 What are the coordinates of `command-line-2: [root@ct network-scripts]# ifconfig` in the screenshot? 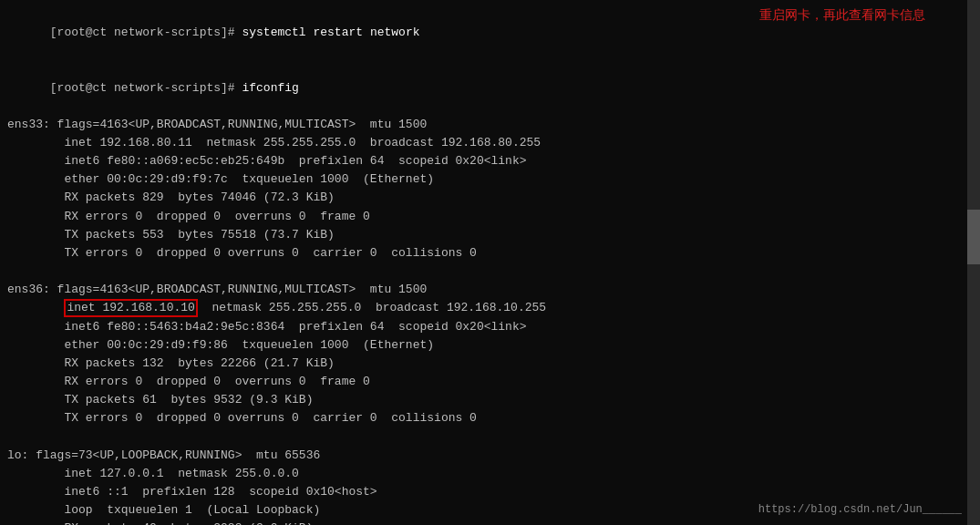 It's located at (490, 88).